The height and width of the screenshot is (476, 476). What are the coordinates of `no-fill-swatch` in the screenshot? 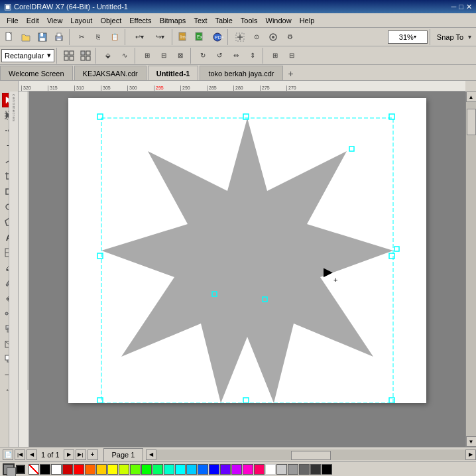 It's located at (34, 469).